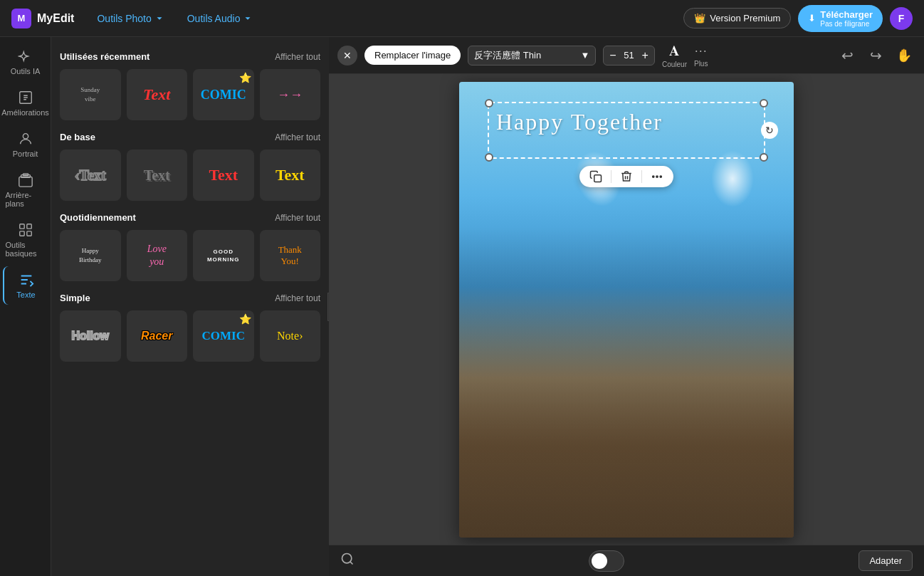  I want to click on zoom-thumb, so click(599, 561).